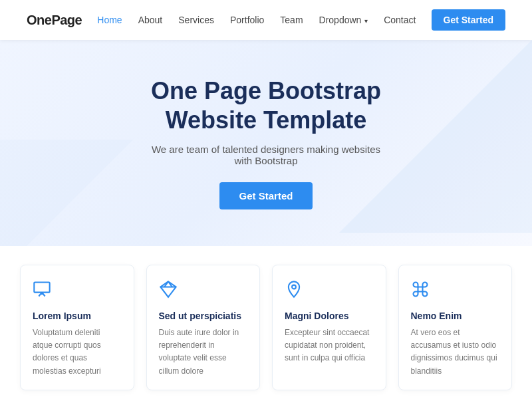 The width and height of the screenshot is (532, 399). What do you see at coordinates (150, 20) in the screenshot?
I see `nav-item-about: About` at bounding box center [150, 20].